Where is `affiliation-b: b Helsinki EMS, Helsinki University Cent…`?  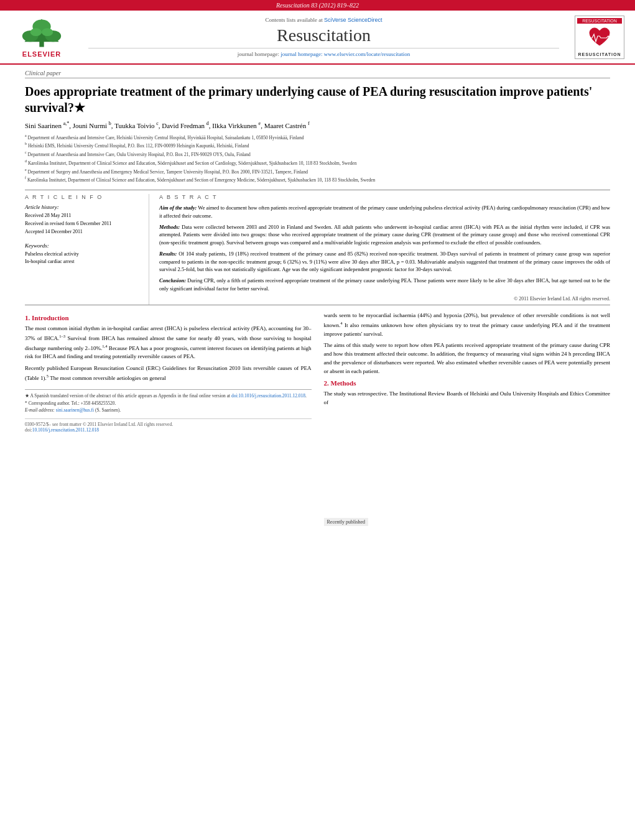
affiliation-b: b Helsinki EMS, Helsinki University Cent… is located at coordinates (317, 145).